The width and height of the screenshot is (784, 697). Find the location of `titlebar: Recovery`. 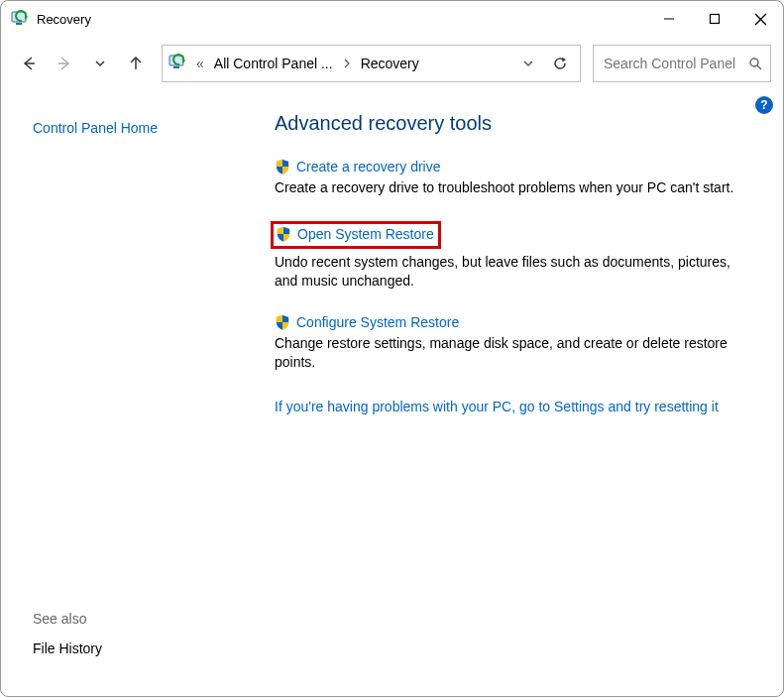

titlebar: Recovery is located at coordinates (392, 19).